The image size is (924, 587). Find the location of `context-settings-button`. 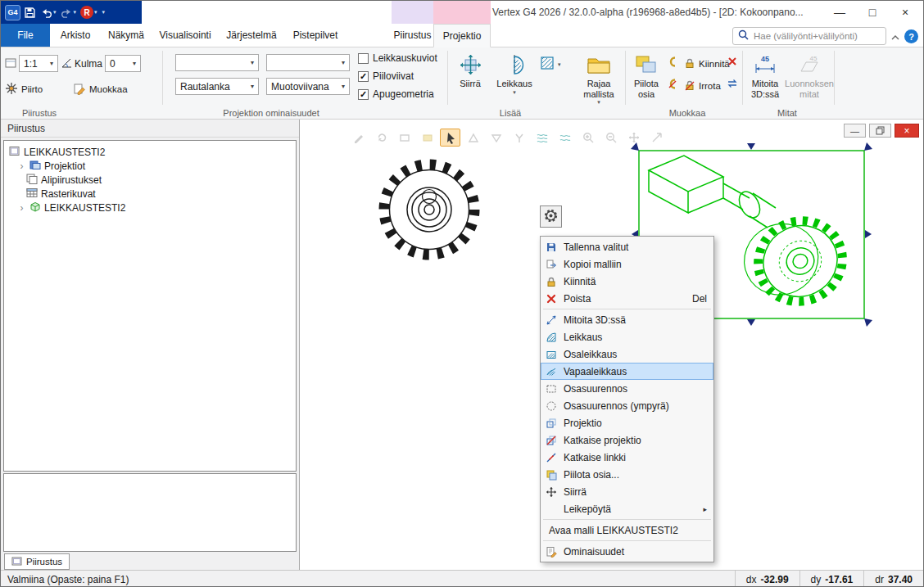

context-settings-button is located at coordinates (550, 216).